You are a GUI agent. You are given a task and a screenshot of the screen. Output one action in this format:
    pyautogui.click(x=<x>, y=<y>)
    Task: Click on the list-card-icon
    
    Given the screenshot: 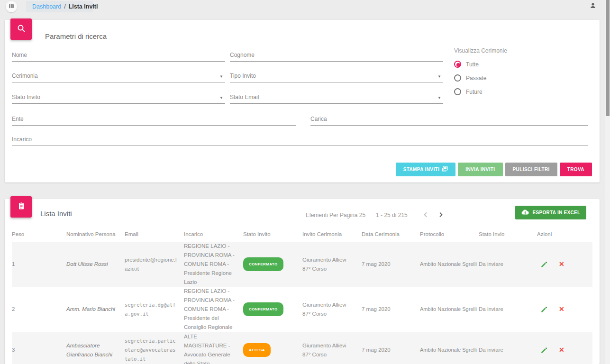 What is the action you would take?
    pyautogui.click(x=21, y=207)
    